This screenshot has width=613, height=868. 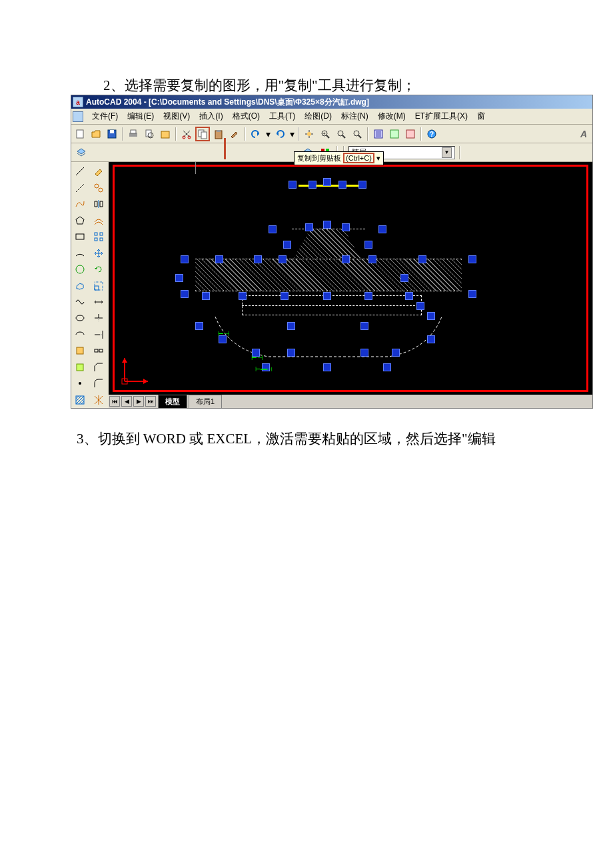 What do you see at coordinates (247, 116) in the screenshot?
I see `menu-format: 格式(O)` at bounding box center [247, 116].